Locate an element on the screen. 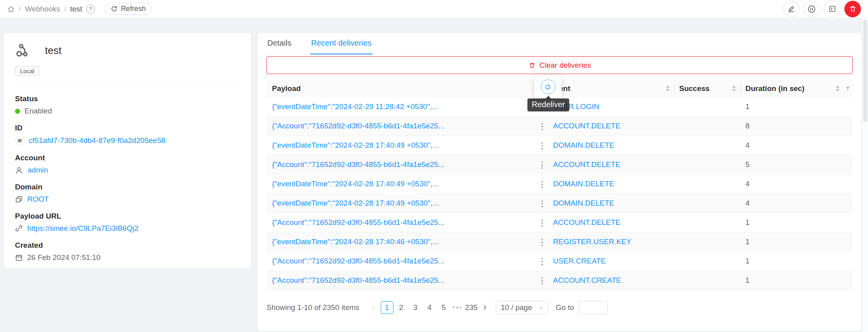 This screenshot has height=332, width=868. tooltip-text: Redeliver is located at coordinates (548, 104).